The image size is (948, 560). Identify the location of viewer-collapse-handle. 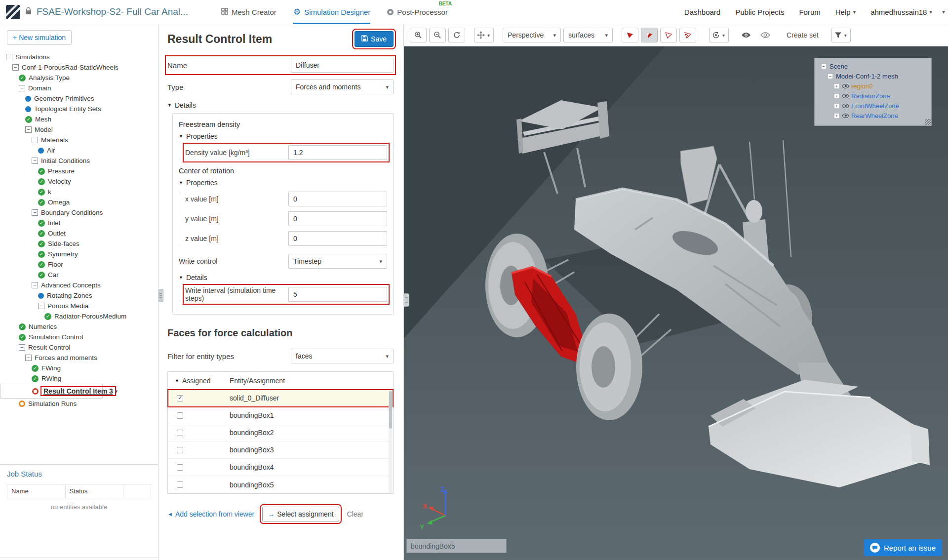
(407, 300).